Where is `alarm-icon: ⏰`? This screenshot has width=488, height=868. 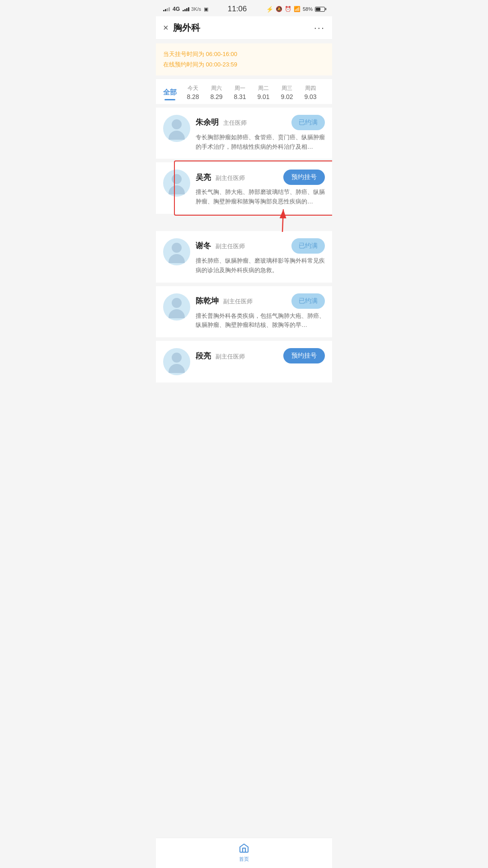
alarm-icon: ⏰ is located at coordinates (288, 9).